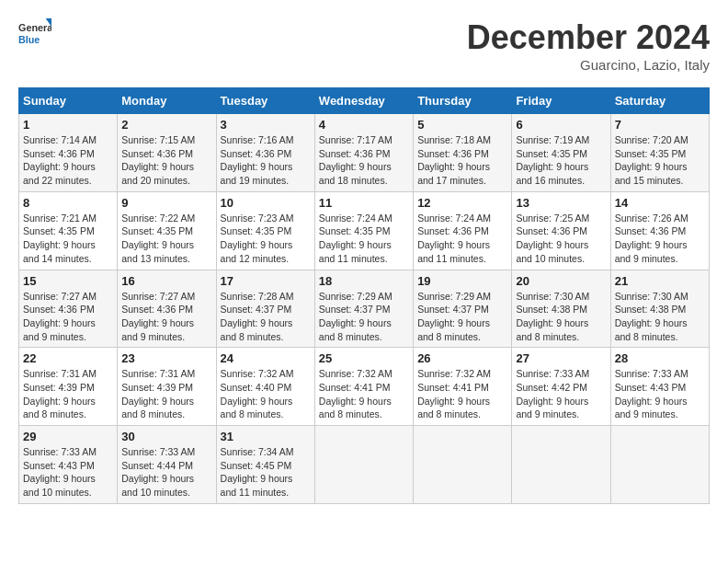 The image size is (728, 563). Describe the element at coordinates (257, 252) in the screenshot. I see `daylight-label: Daylight: 9 hours and 12 minutes.` at that location.